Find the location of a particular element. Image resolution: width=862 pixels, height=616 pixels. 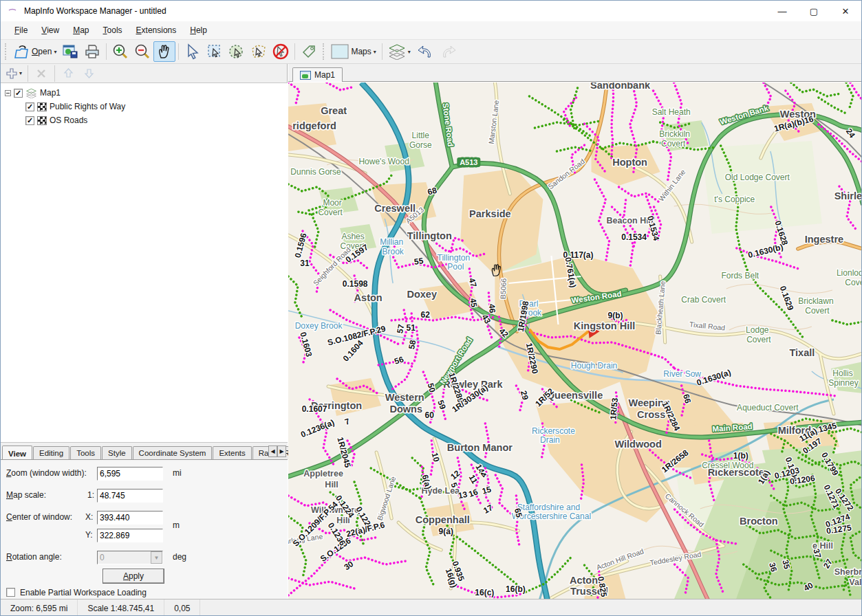

move-up-button is located at coordinates (68, 74).